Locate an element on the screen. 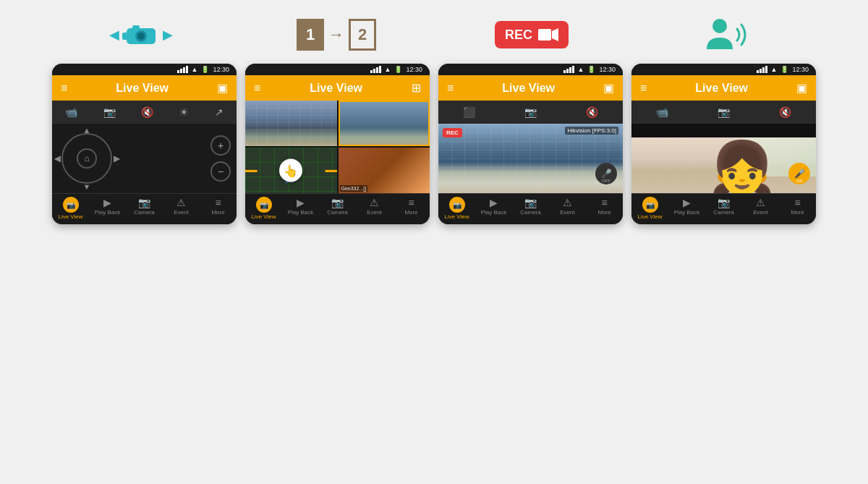  nav-more-2: ≡ More is located at coordinates (411, 208).